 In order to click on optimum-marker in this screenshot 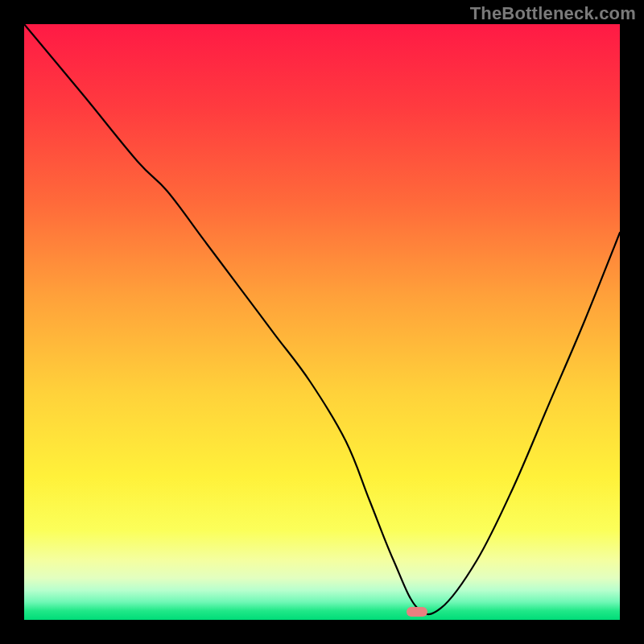, I will do `click(417, 612)`.